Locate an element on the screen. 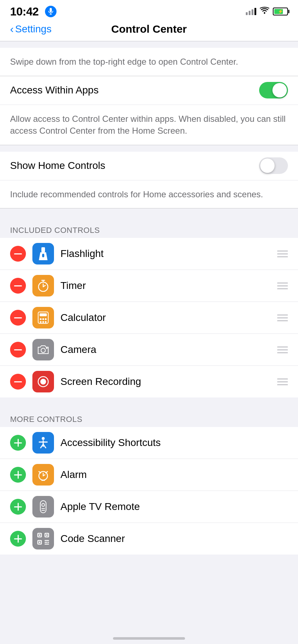  calculator-row: Calculator is located at coordinates (149, 318).